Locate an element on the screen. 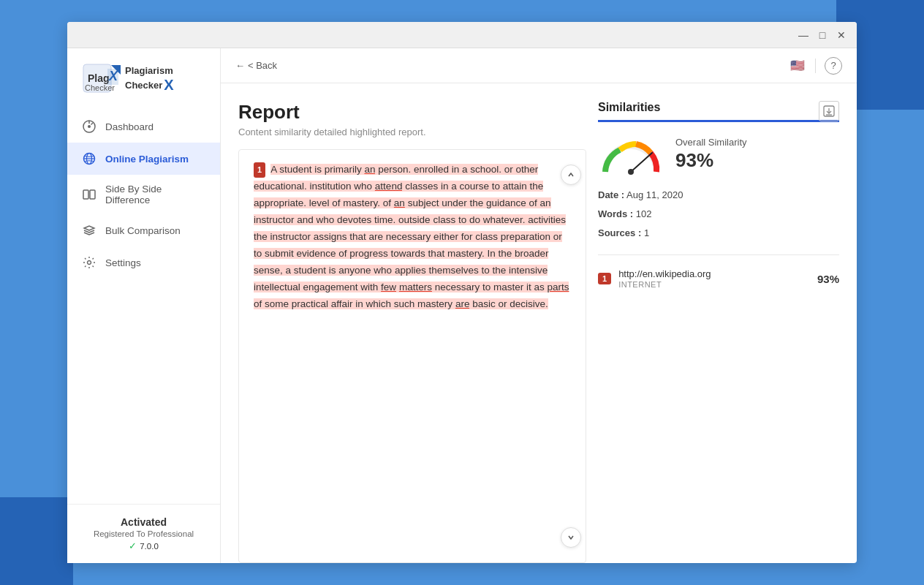  highlighted-text-7: subject under the guidance of an instruc… is located at coordinates (409, 245).